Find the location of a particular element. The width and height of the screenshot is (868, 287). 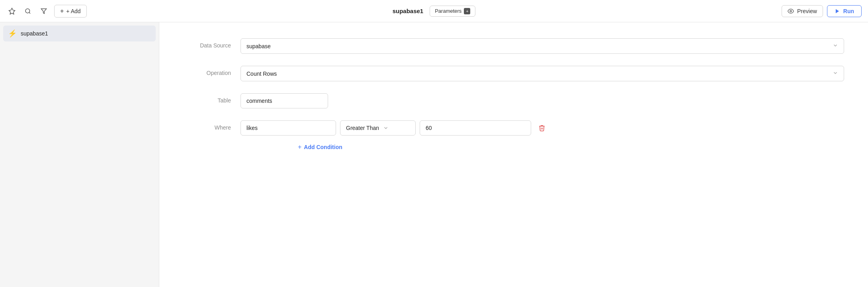

operation-control: Count Rows is located at coordinates (542, 73).